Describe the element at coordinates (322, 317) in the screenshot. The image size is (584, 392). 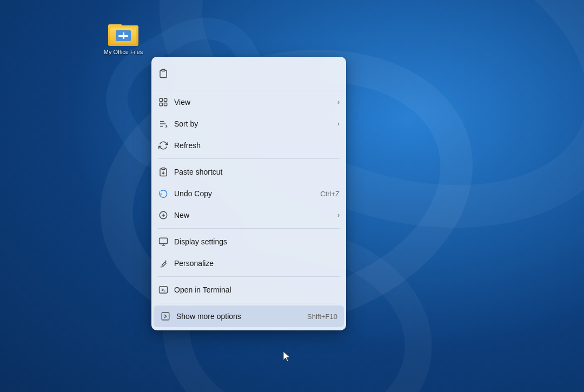
I see `show-more-shortcut: Shift+F10` at that location.